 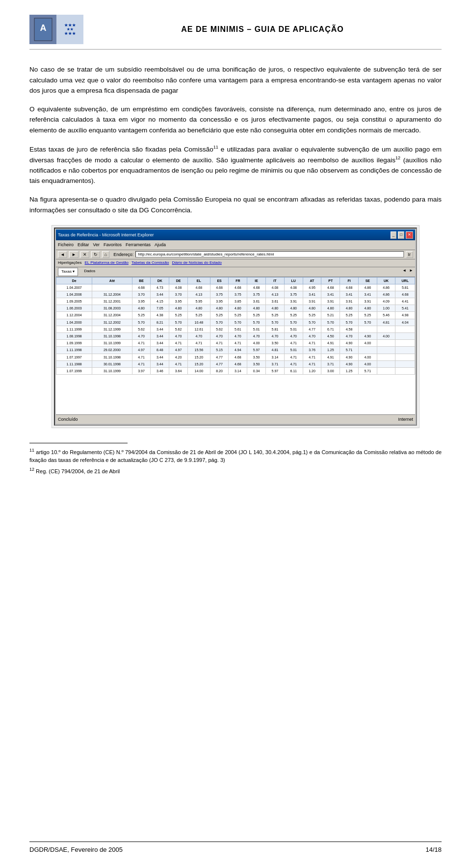 I want to click on page-header: A ★★★ ★ ★ ★★★ AE DE MINIMIS – GUIA DE AP…, so click(x=236, y=32).